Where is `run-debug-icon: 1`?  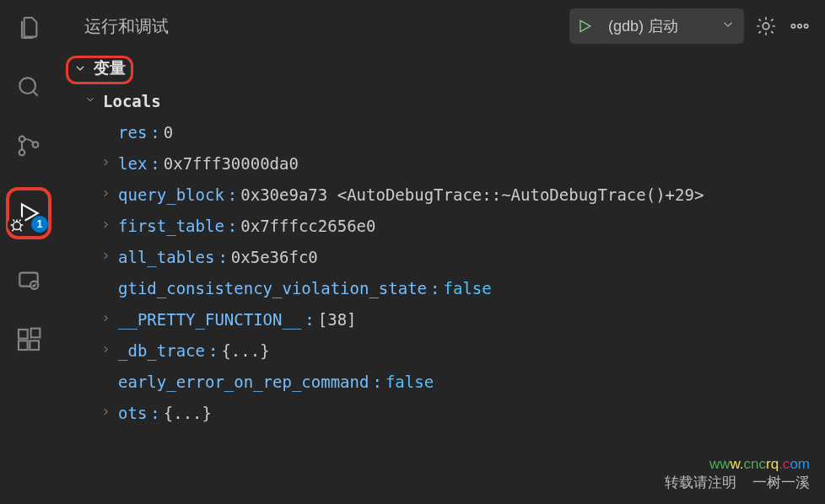 run-debug-icon: 1 is located at coordinates (29, 213).